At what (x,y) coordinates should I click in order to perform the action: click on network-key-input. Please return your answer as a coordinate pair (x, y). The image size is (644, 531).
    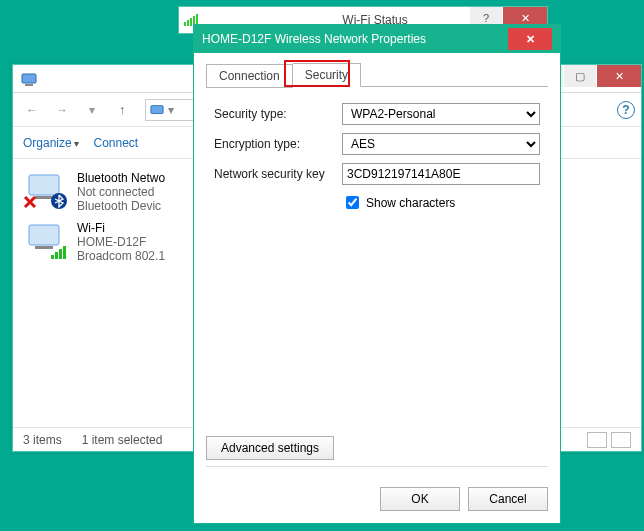
    Looking at the image, I should click on (441, 174).